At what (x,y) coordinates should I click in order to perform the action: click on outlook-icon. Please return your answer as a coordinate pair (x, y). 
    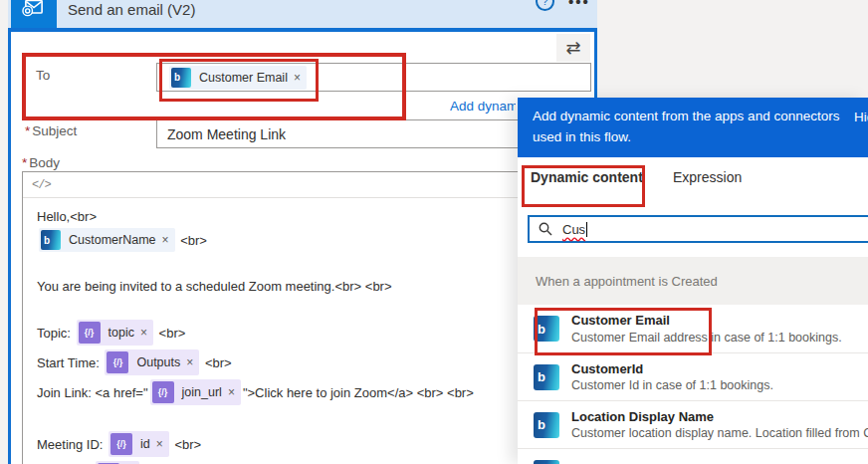
    Looking at the image, I should click on (34, 14).